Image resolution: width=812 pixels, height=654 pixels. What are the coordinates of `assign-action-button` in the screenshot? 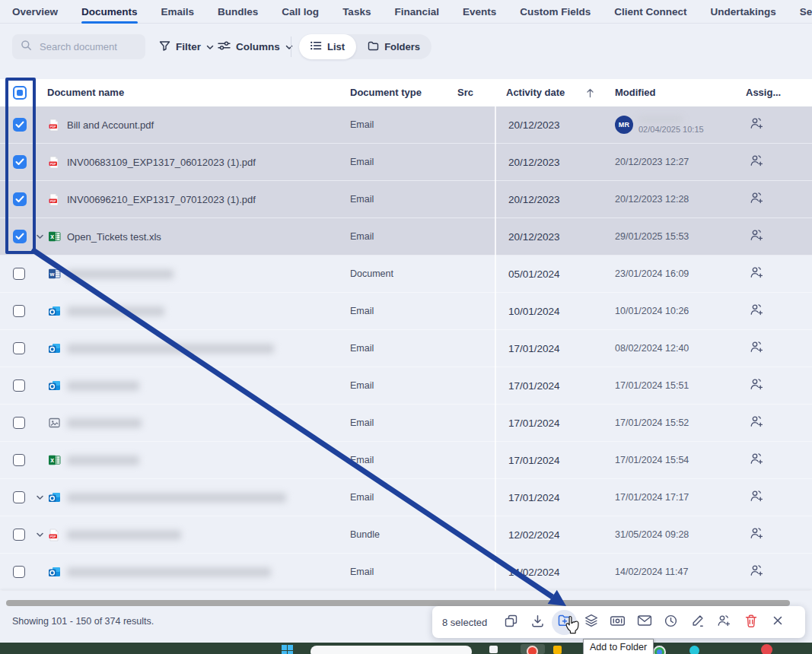 It's located at (724, 622).